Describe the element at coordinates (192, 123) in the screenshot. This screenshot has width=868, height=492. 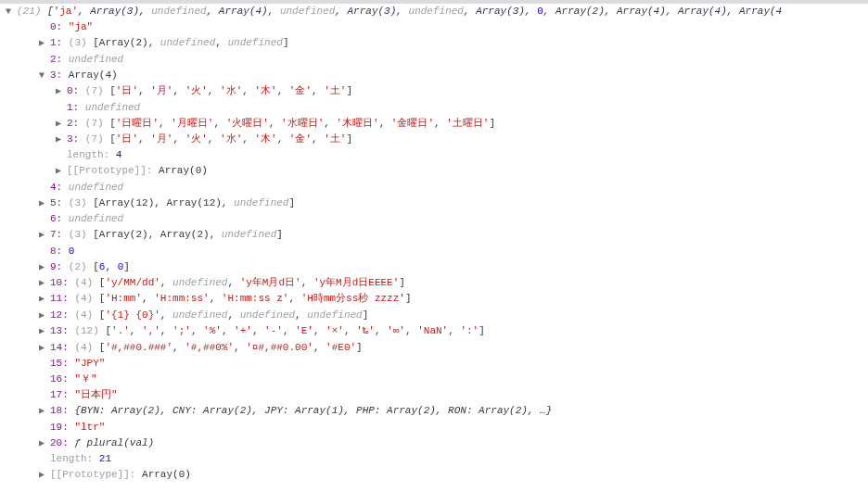
I see `value-fragment: '月曜日'` at that location.